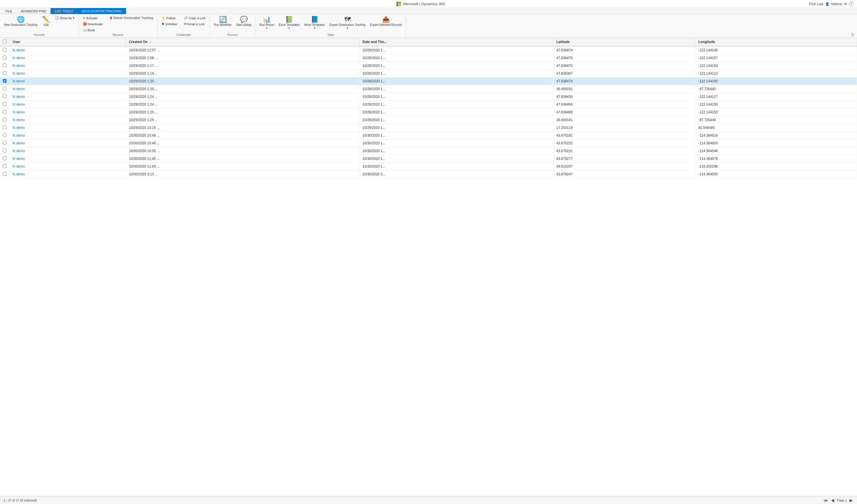  I want to click on show-as-label: Show As, so click(66, 18).